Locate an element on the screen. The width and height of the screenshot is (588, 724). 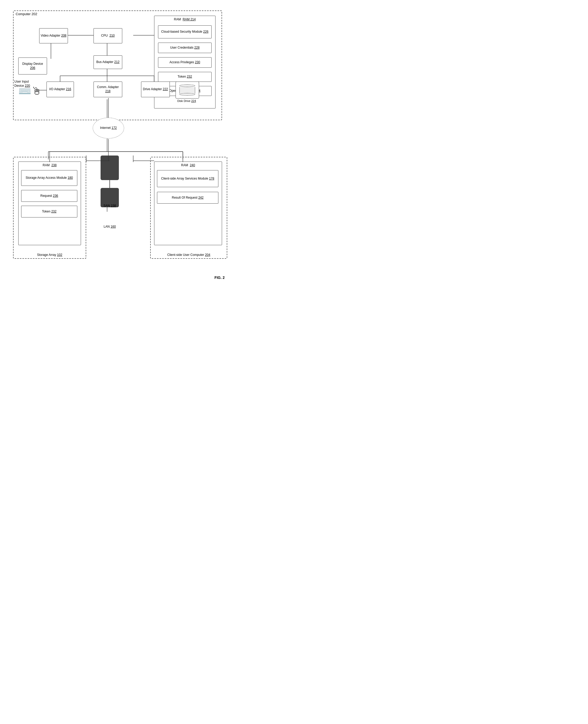
internet-label: Internet 172 is located at coordinates (108, 128).